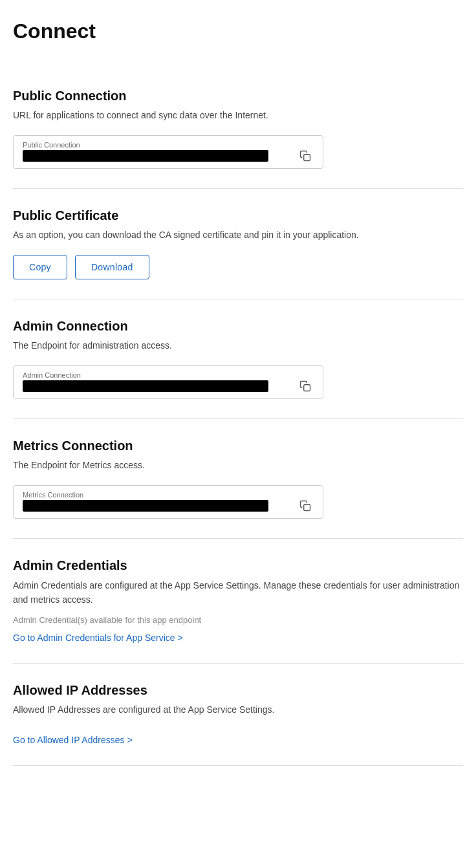 The width and height of the screenshot is (476, 868). I want to click on metrics-connection-value, so click(146, 506).